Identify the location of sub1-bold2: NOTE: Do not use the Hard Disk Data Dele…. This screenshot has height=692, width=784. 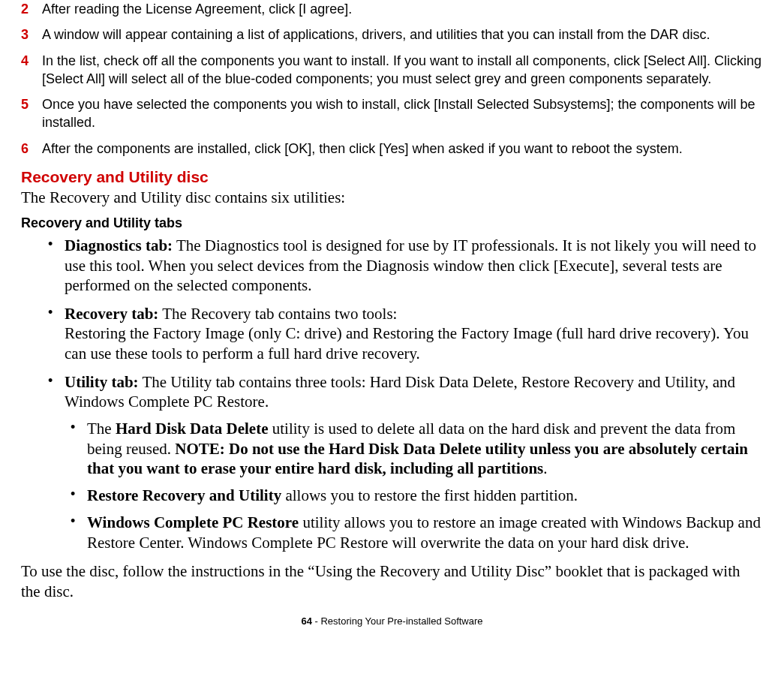
(417, 459).